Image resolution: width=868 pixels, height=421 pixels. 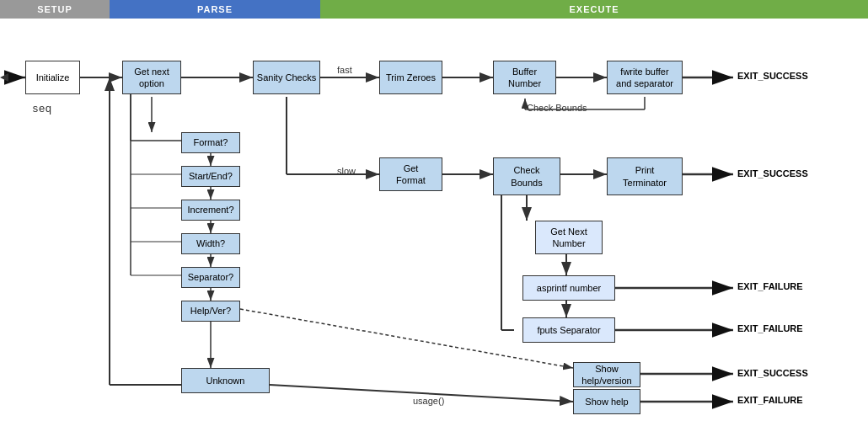 What do you see at coordinates (215, 9) in the screenshot?
I see `parse-label: PARSE` at bounding box center [215, 9].